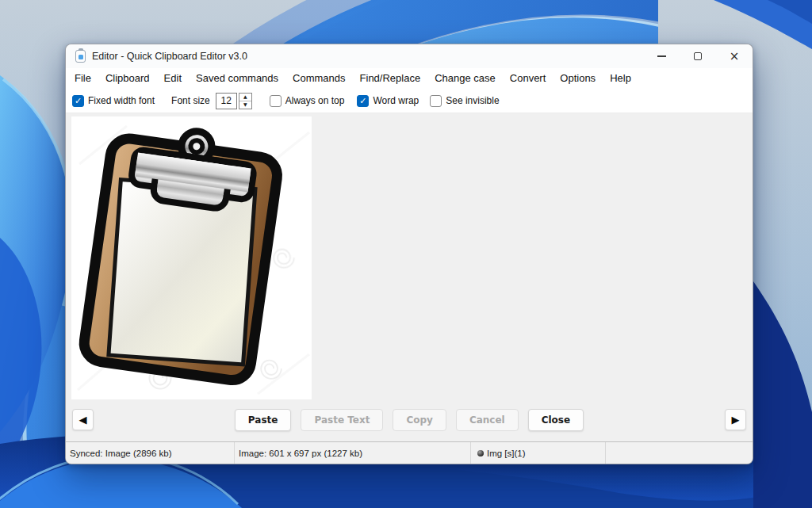 This screenshot has height=508, width=812. Describe the element at coordinates (121, 101) in the screenshot. I see `fixed-width-font-label: Fixed width font` at that location.